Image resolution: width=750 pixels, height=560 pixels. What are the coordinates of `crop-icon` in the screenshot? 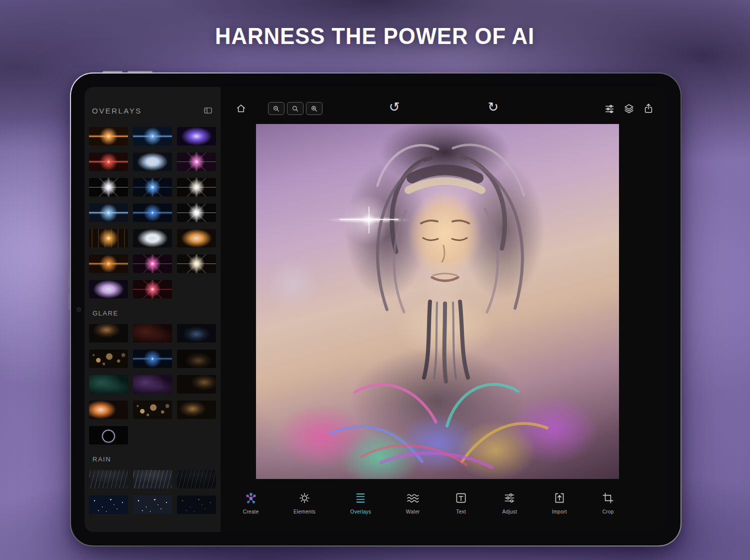 It's located at (608, 498).